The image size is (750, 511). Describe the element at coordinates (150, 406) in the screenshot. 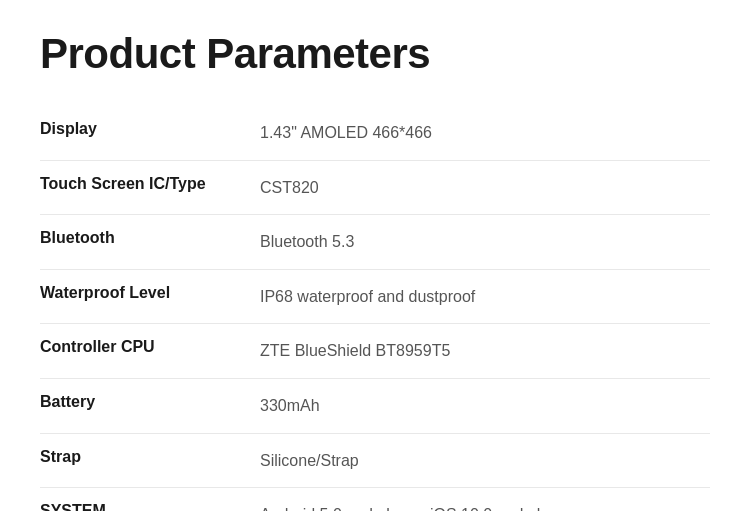

I see `param-label: Battery` at that location.